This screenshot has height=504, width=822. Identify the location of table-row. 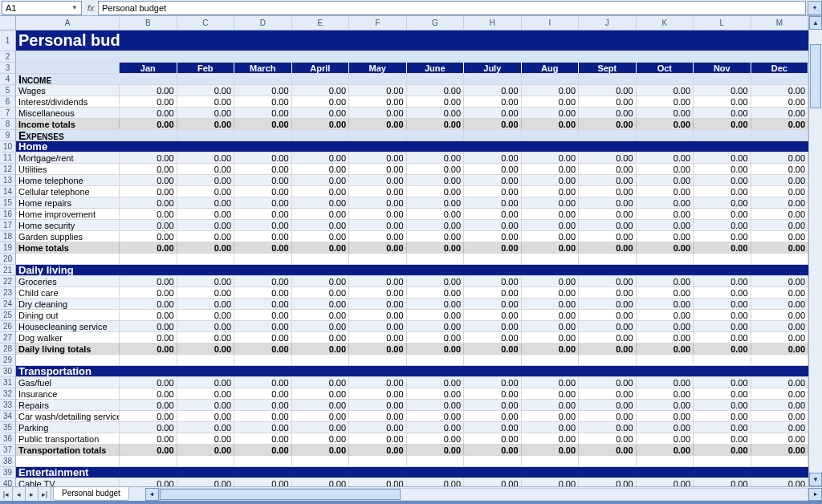
(413, 461).